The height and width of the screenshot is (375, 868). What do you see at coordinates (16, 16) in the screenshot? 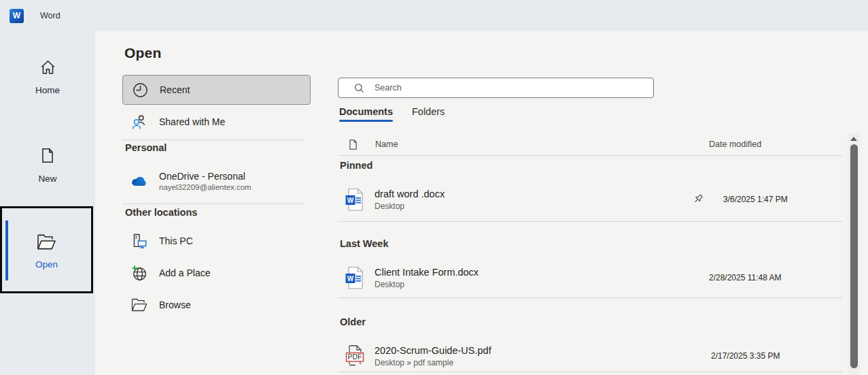
I see `word-app-icon: W` at bounding box center [16, 16].